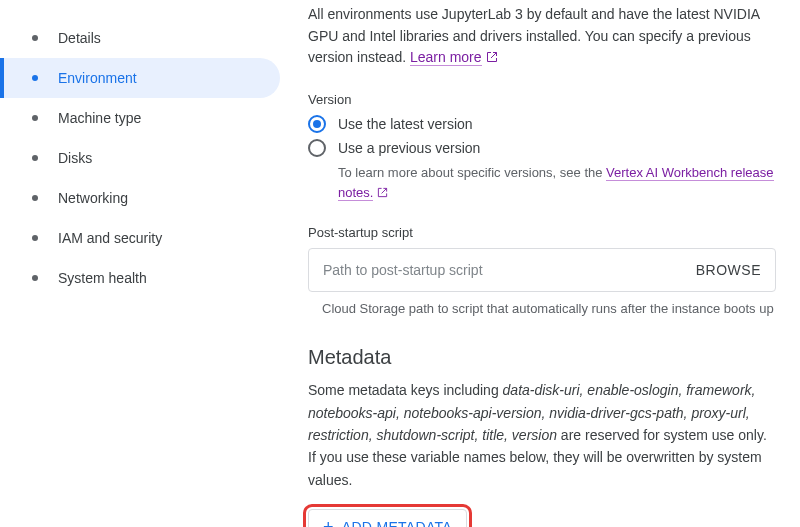 The image size is (800, 527). I want to click on metadata-description: Some metadata keys including data-disk-u…, so click(542, 435).